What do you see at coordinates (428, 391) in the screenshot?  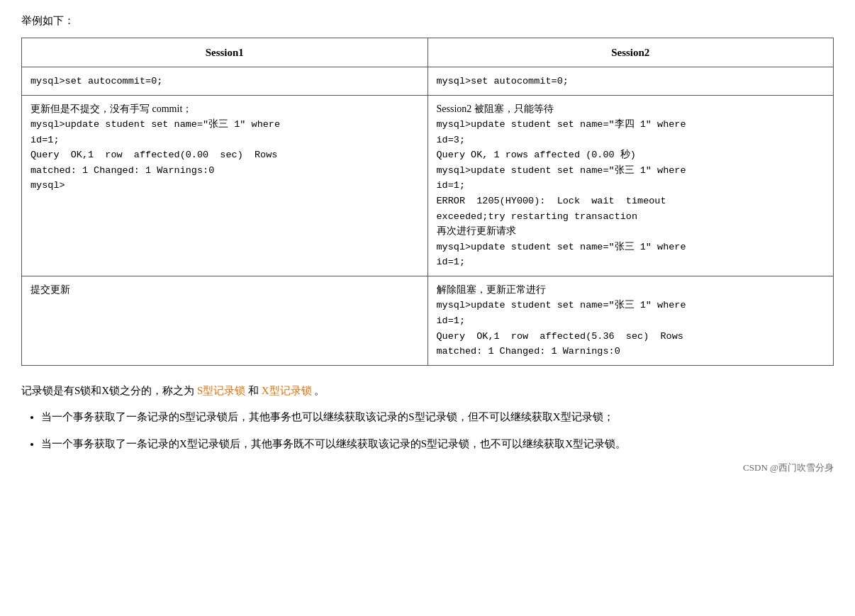 I see `lock-types-description: 记录锁是有S锁和X锁之分的，称之为 S型记录锁 和 X型记录锁 。` at bounding box center [428, 391].